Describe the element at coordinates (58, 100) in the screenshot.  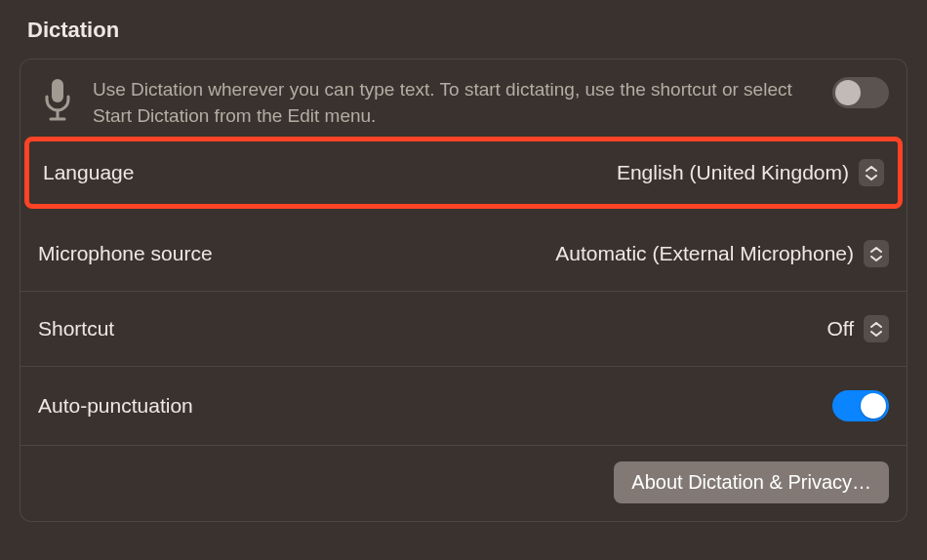
I see `microphone-icon` at that location.